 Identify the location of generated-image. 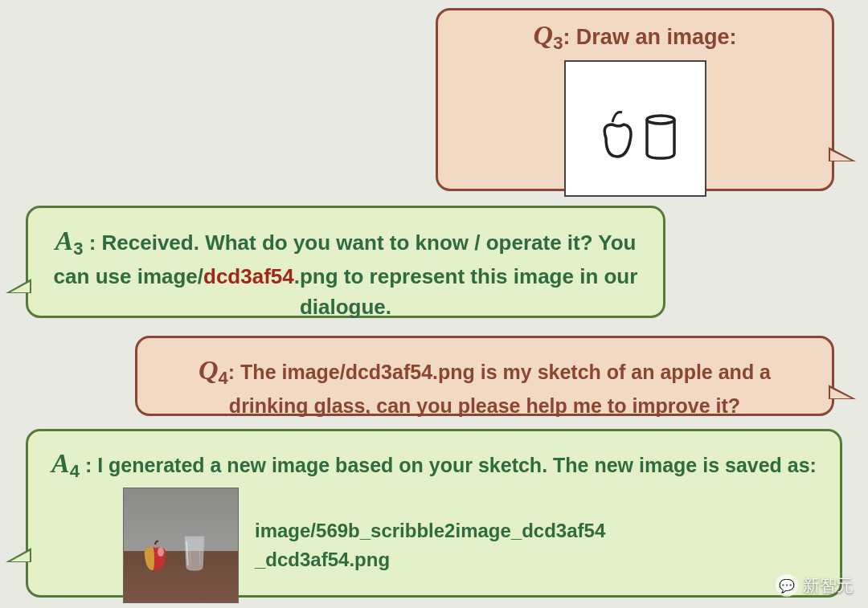
(181, 545).